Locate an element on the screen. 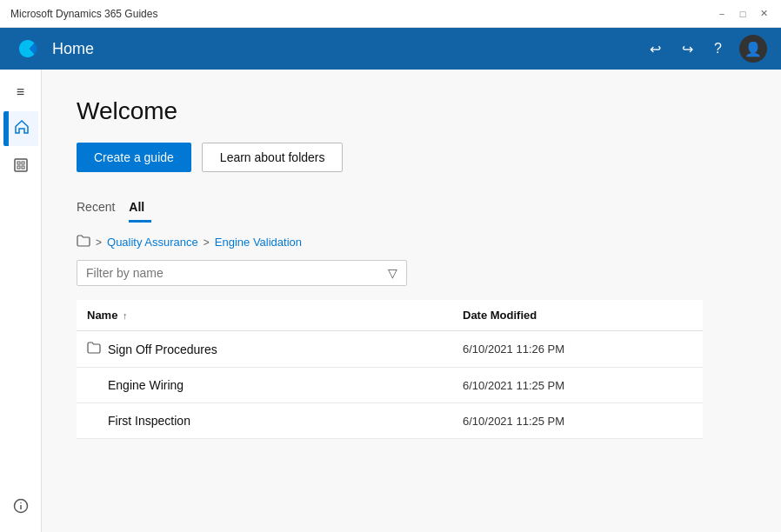 The image size is (781, 532). header-title: Home is located at coordinates (344, 49).